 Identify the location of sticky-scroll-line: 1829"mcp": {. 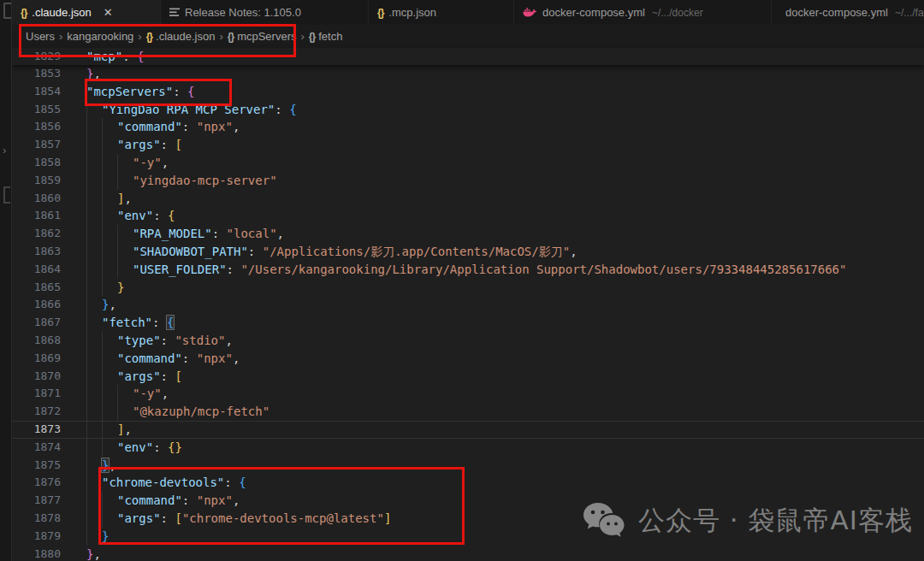
(468, 56).